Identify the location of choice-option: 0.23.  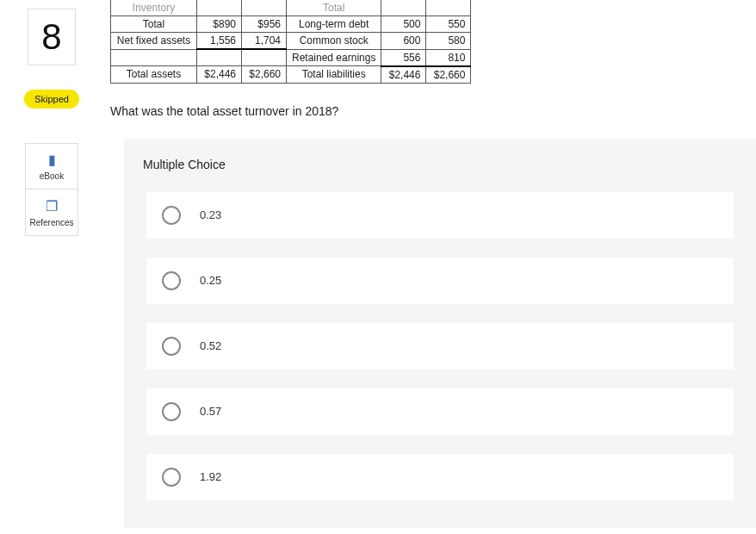
(440, 215).